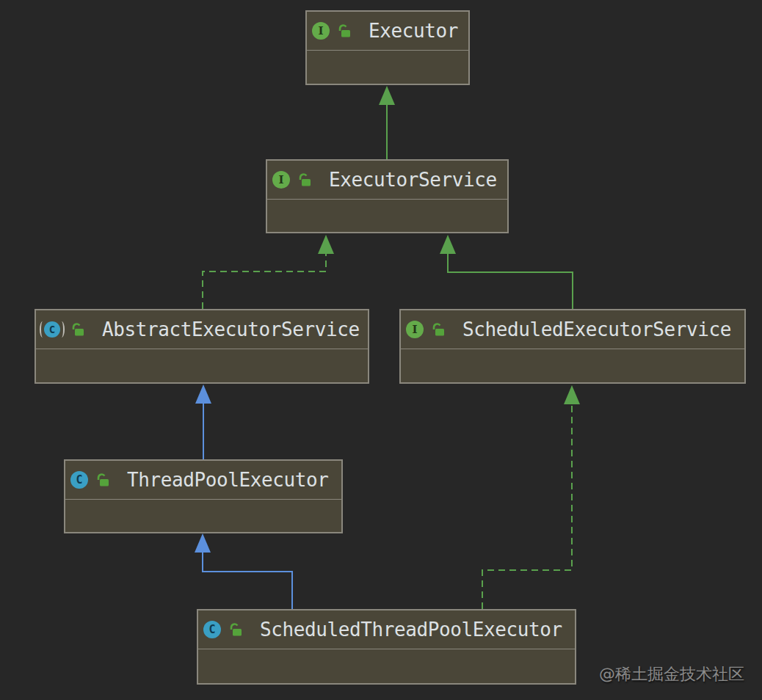 This screenshot has width=762, height=700. What do you see at coordinates (62, 329) in the screenshot?
I see `abstract-paren-right` at bounding box center [62, 329].